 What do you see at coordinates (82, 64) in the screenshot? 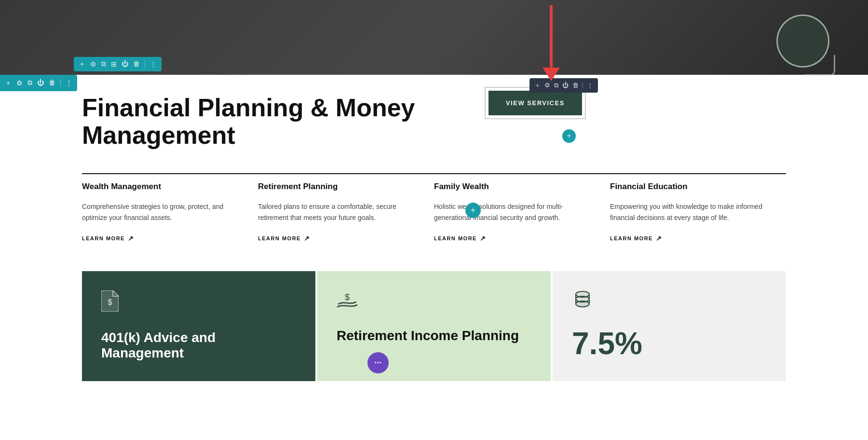
I see `add-icon: ＋` at bounding box center [82, 64].